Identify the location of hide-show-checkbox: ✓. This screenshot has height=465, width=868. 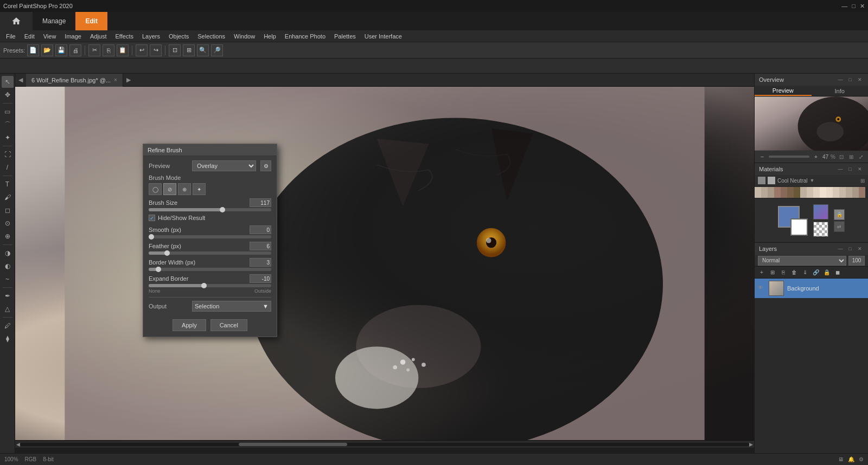
(152, 218).